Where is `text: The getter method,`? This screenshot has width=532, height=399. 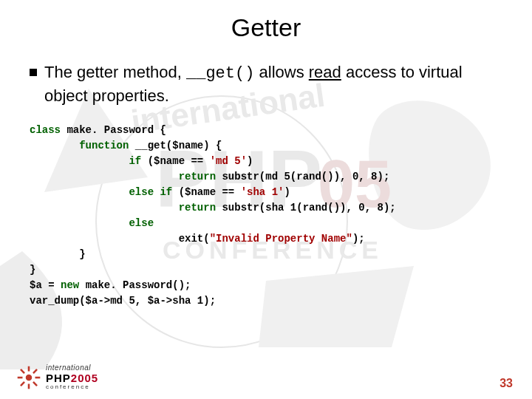 text: The getter method, is located at coordinates (115, 72).